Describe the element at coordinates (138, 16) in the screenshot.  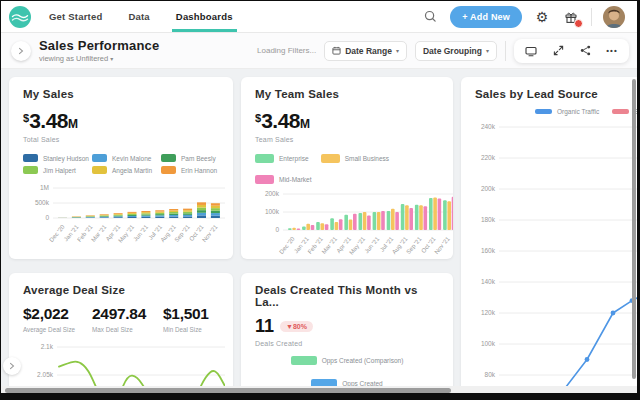
I see `nav-item-data: Data` at that location.